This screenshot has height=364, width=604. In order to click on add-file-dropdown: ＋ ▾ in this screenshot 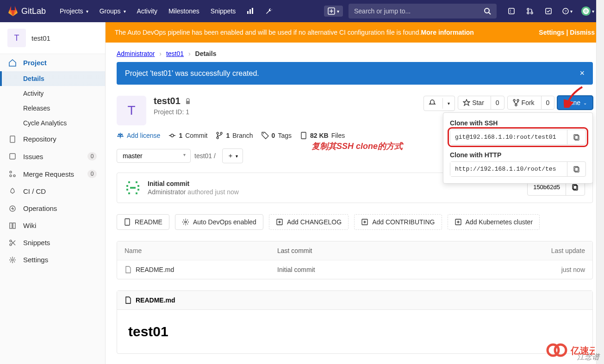, I will do `click(232, 156)`.